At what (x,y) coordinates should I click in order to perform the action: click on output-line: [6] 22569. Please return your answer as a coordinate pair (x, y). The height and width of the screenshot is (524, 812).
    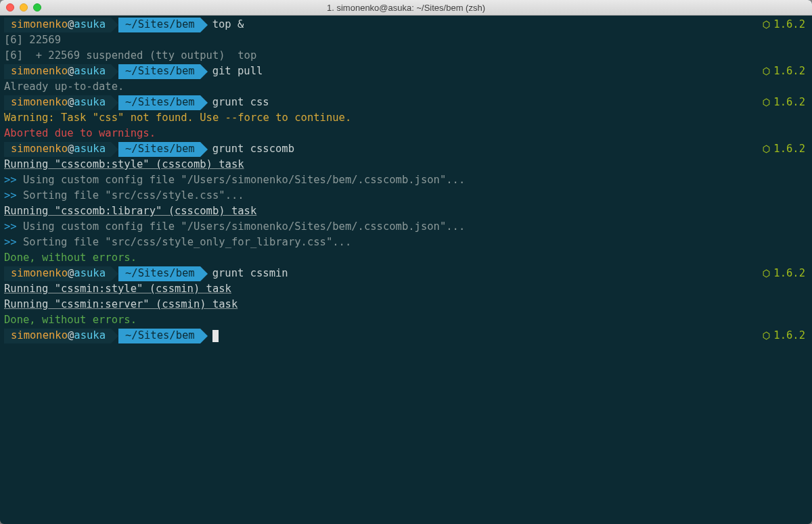
    Looking at the image, I should click on (406, 41).